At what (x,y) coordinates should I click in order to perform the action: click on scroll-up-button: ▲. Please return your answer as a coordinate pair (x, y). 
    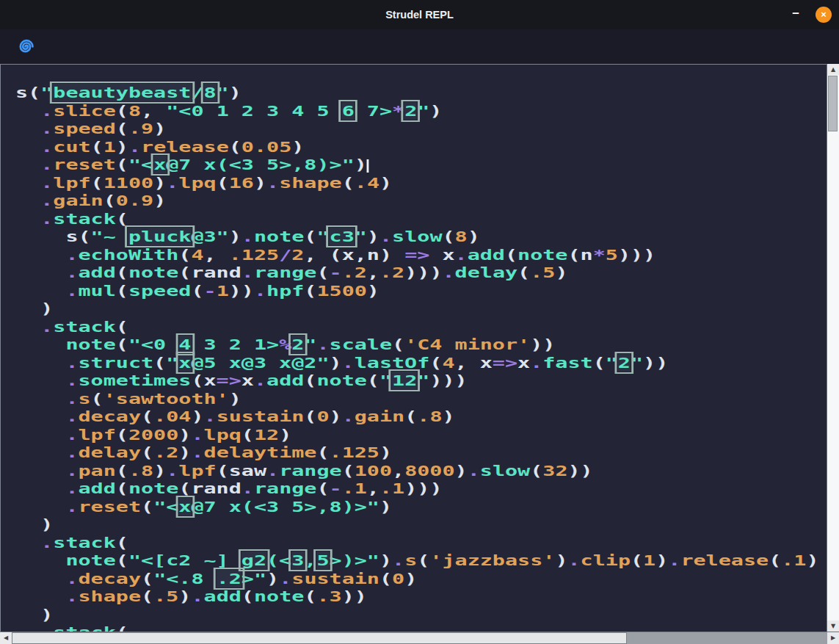
    Looking at the image, I should click on (833, 69).